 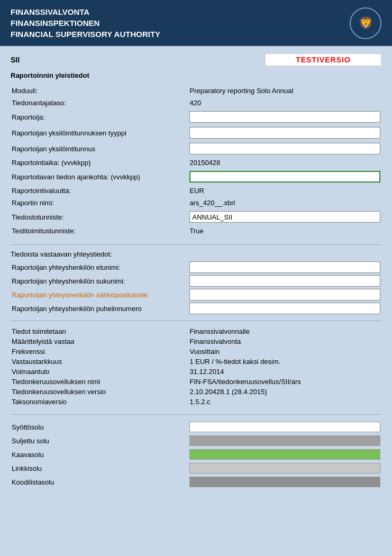 What do you see at coordinates (196, 351) in the screenshot?
I see `meta-row: FrekvenssiVuosittain` at bounding box center [196, 351].